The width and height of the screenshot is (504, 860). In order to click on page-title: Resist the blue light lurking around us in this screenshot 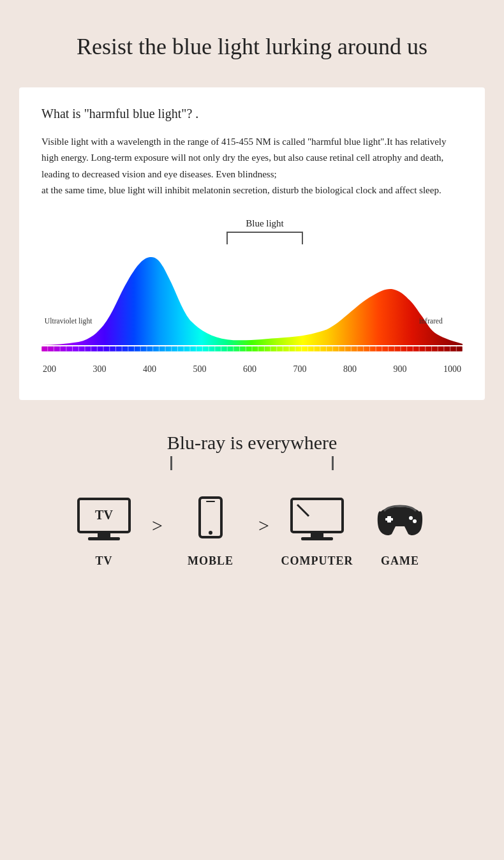, I will do `click(252, 47)`.